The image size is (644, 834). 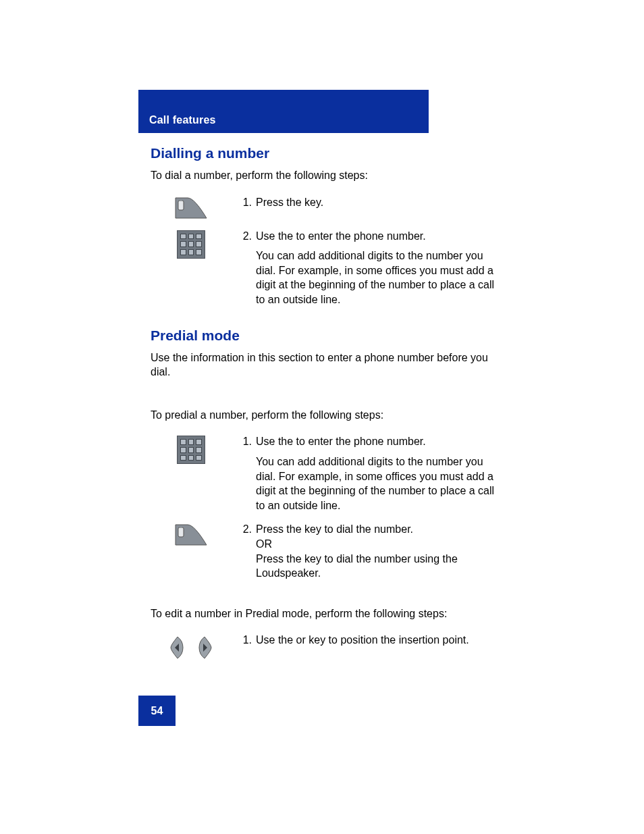 I want to click on chapter-header-text: Call features, so click(x=182, y=120).